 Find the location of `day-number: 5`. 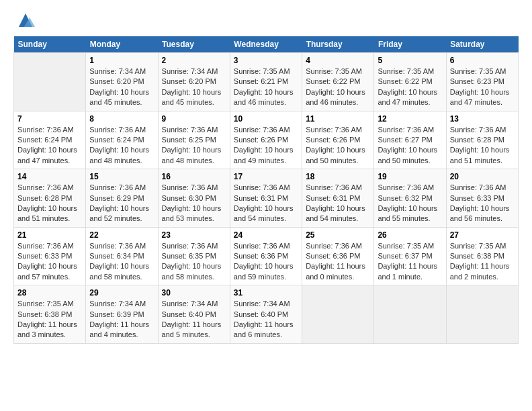

day-number: 5 is located at coordinates (410, 60).